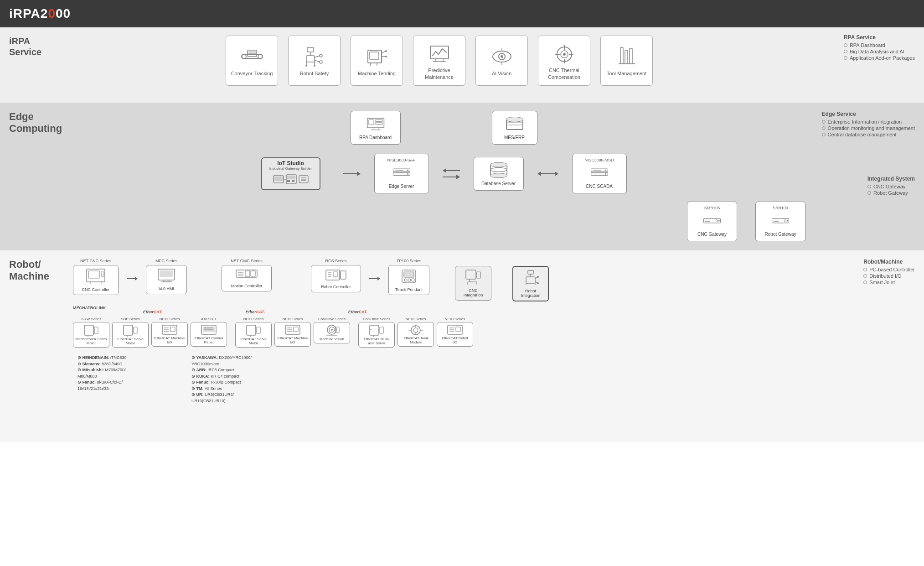 This screenshot has width=924, height=566. What do you see at coordinates (376, 124) in the screenshot?
I see `rpa-dashboard-icon` at bounding box center [376, 124].